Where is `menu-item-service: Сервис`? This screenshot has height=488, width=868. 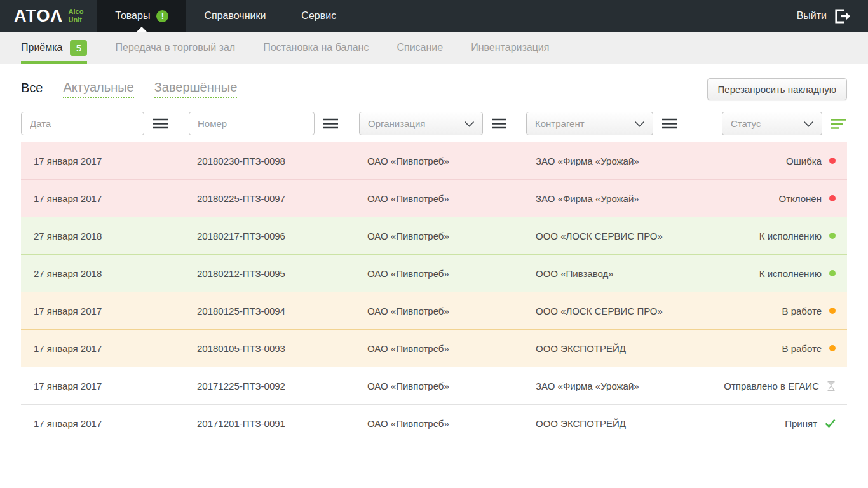
menu-item-service: Сервис is located at coordinates (319, 16).